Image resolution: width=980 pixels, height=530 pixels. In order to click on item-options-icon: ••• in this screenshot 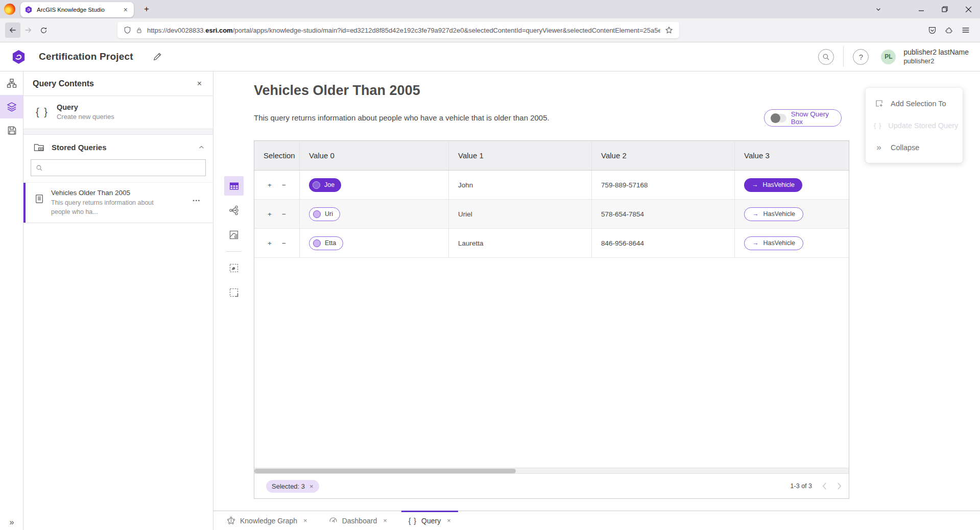, I will do `click(197, 201)`.